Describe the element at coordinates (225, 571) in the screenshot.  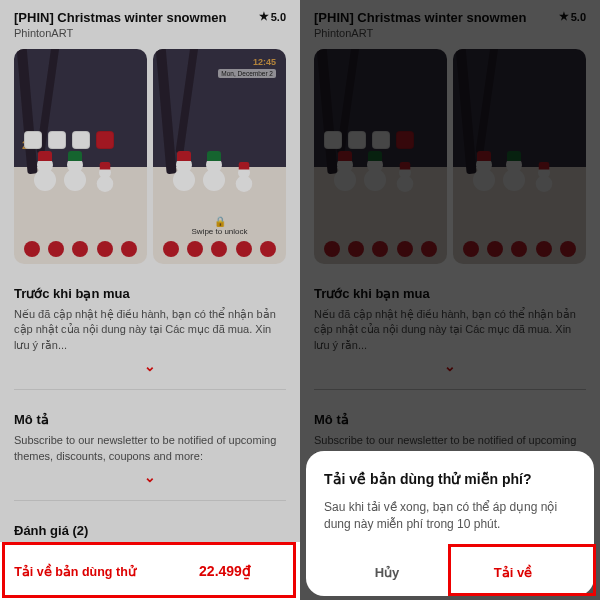
I see `price-button: 22.499₫` at that location.